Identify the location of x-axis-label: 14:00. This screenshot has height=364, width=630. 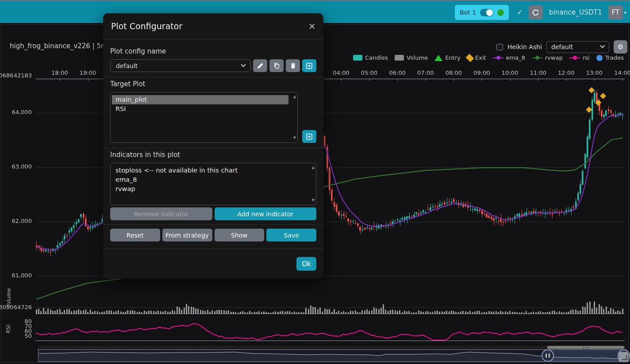
(621, 73).